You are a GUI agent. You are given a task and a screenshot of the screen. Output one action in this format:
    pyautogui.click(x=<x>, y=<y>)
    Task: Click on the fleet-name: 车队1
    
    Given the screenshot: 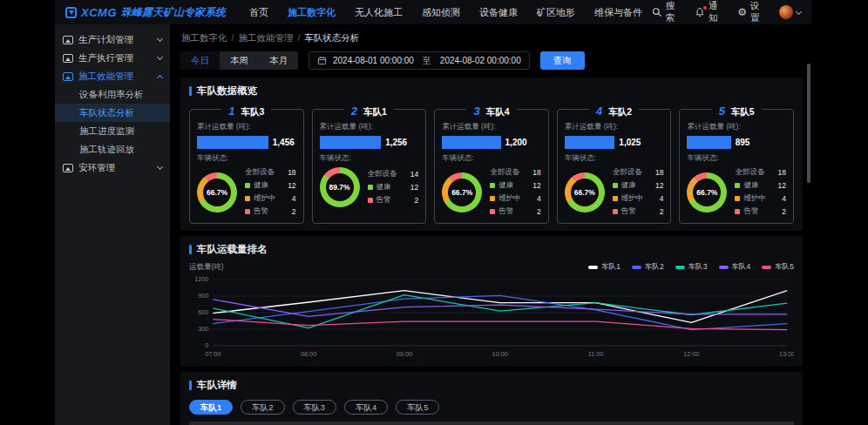 What is the action you would take?
    pyautogui.click(x=375, y=111)
    